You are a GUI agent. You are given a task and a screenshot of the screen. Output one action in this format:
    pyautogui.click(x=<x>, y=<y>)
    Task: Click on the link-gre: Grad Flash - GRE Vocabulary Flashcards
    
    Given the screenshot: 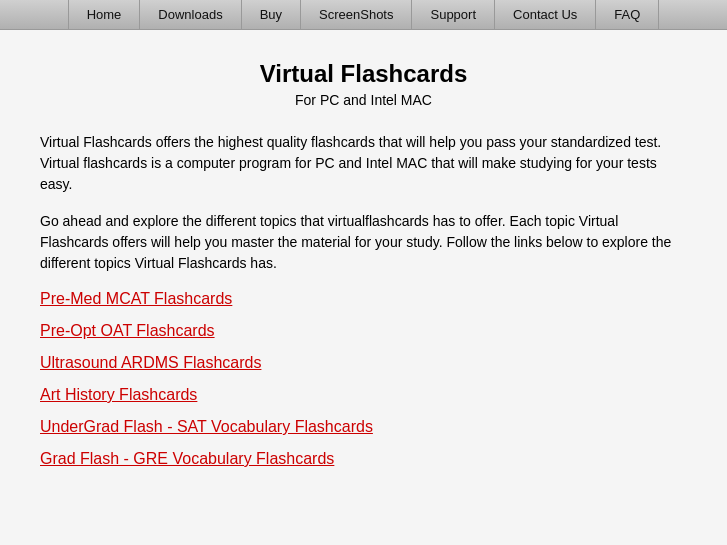 What is the action you would take?
    pyautogui.click(x=364, y=459)
    